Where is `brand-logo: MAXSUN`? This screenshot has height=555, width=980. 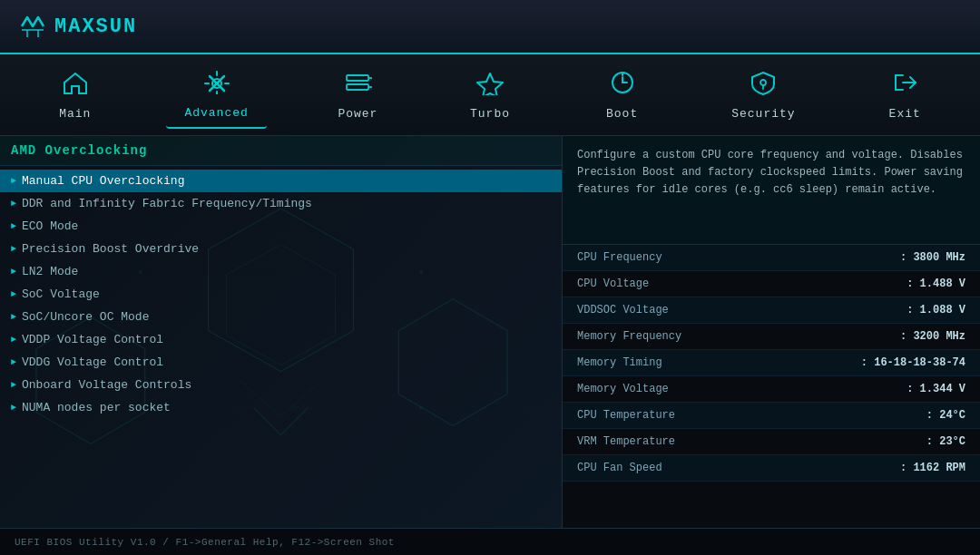 brand-logo: MAXSUN is located at coordinates (78, 26).